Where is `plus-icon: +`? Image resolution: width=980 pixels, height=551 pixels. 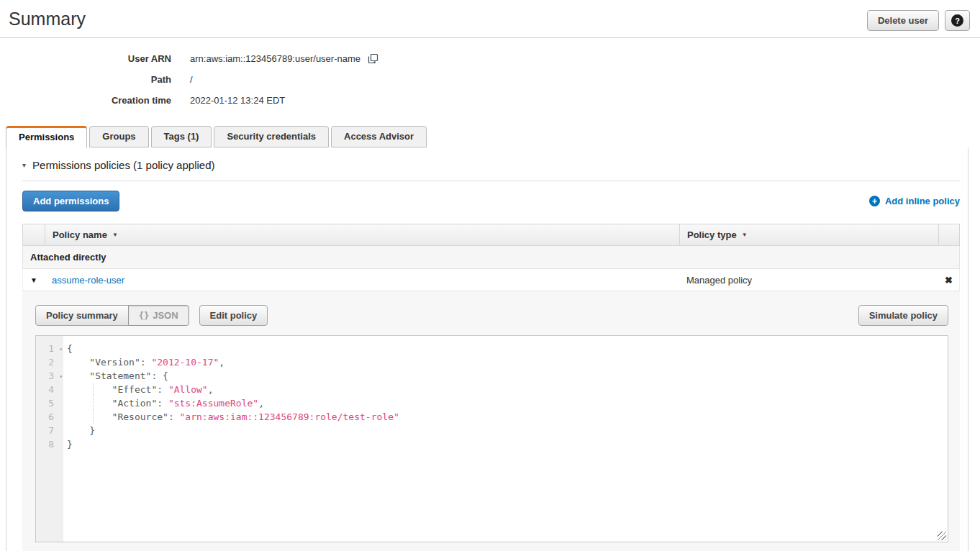 plus-icon: + is located at coordinates (875, 201).